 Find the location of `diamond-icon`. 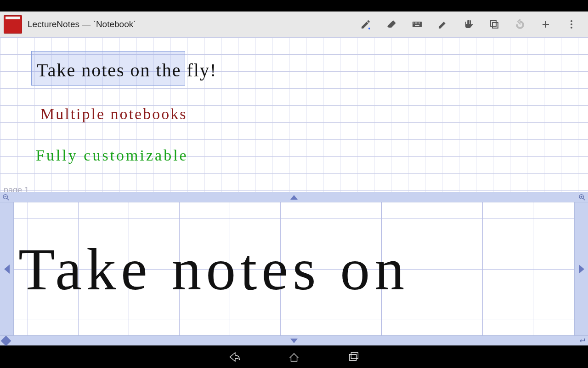

diamond-icon is located at coordinates (6, 340).